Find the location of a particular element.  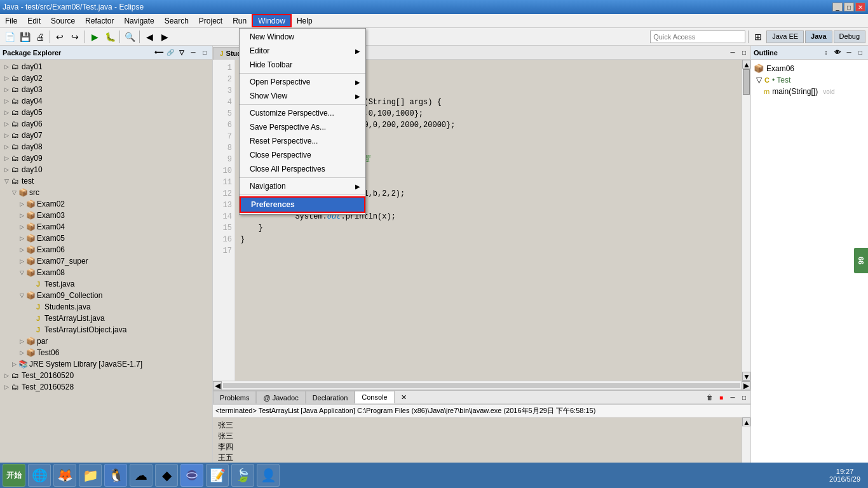

menu-refactor: Refactor is located at coordinates (99, 20).